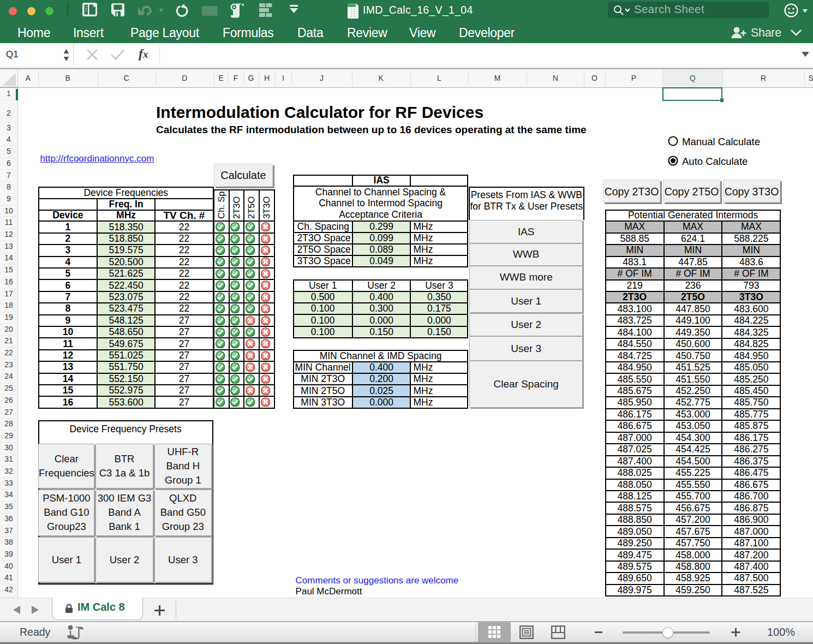 Image resolution: width=813 pixels, height=644 pixels. I want to click on svg-text: 2T5O, so click(252, 207).